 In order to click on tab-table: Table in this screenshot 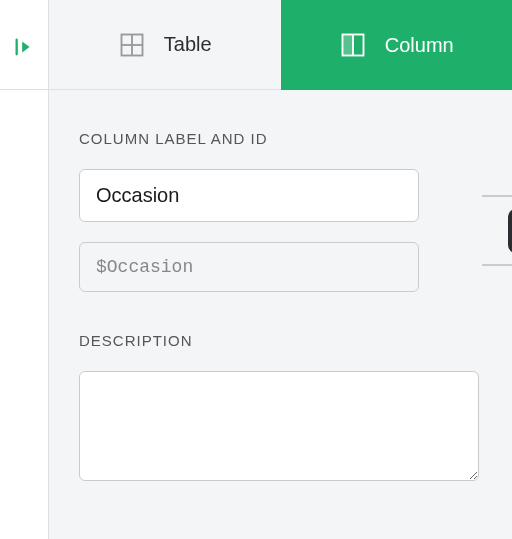, I will do `click(165, 45)`.